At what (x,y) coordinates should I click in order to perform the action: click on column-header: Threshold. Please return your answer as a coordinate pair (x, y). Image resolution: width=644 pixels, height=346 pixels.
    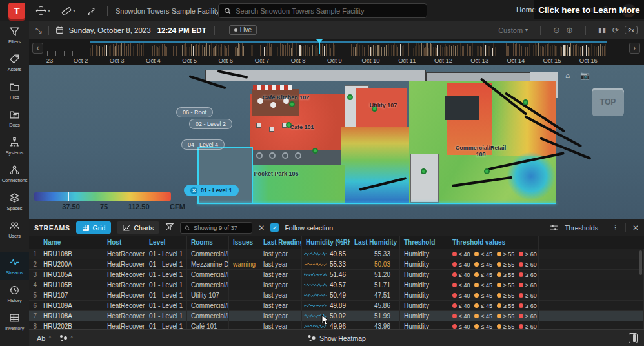
    Looking at the image, I should click on (425, 243).